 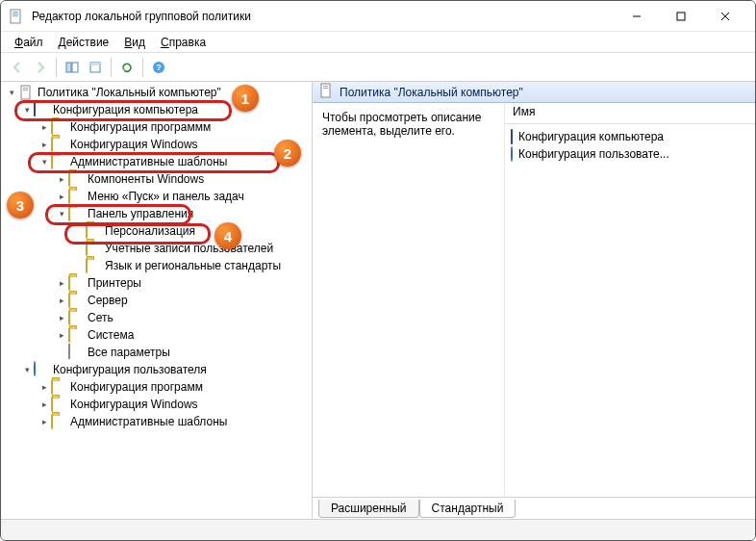 I want to click on tree-label: Принтеры, so click(x=114, y=283).